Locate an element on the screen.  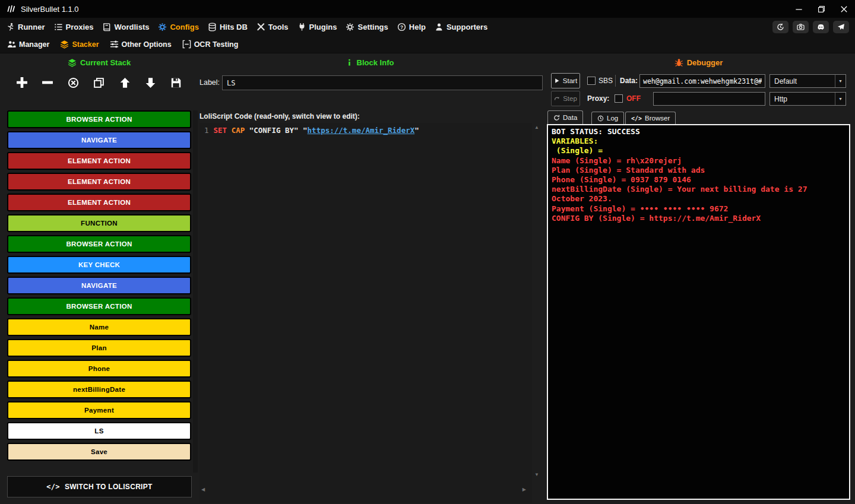
layers-icon is located at coordinates (64, 44).